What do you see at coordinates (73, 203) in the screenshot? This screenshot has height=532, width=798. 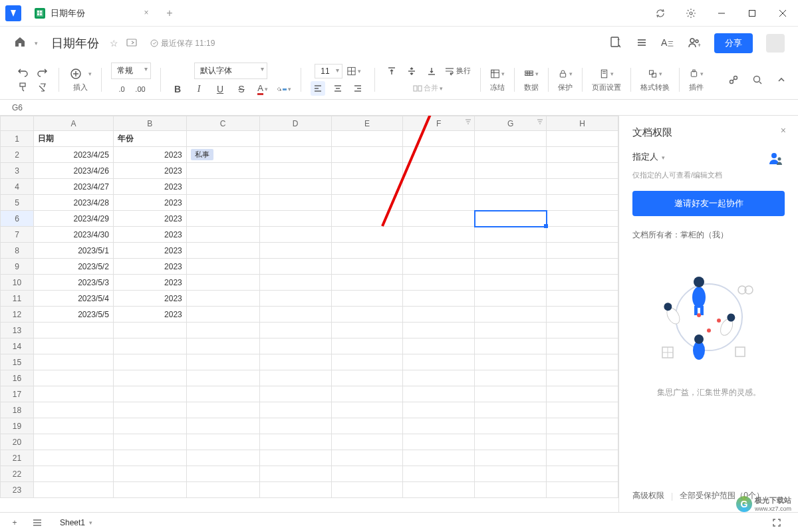 I see `cell: 2023/4/28` at bounding box center [73, 203].